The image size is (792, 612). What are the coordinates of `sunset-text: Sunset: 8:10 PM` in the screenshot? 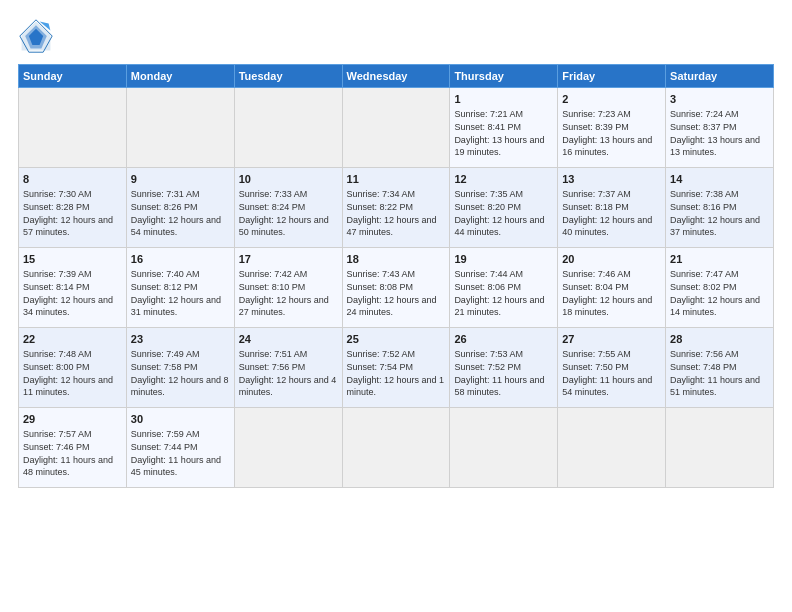 It's located at (272, 287).